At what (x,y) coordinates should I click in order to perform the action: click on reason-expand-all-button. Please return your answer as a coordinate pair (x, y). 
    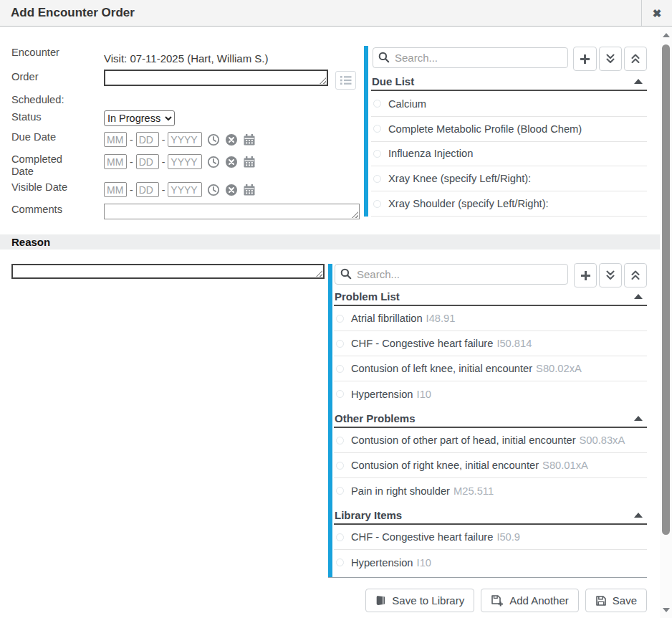
    Looking at the image, I should click on (610, 275).